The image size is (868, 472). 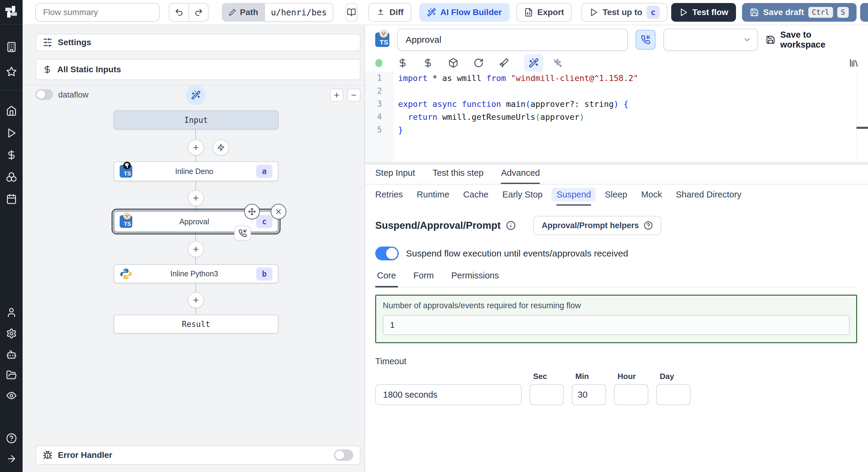 What do you see at coordinates (857, 117) in the screenshot?
I see `editor-ruler` at bounding box center [857, 117].